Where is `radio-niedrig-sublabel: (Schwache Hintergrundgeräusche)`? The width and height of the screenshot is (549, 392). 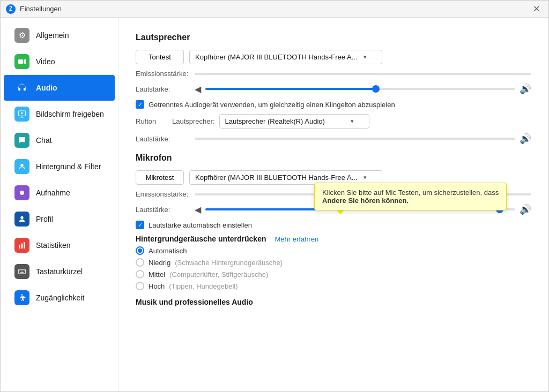
radio-niedrig-sublabel: (Schwache Hintergrundgeräusche) is located at coordinates (228, 262).